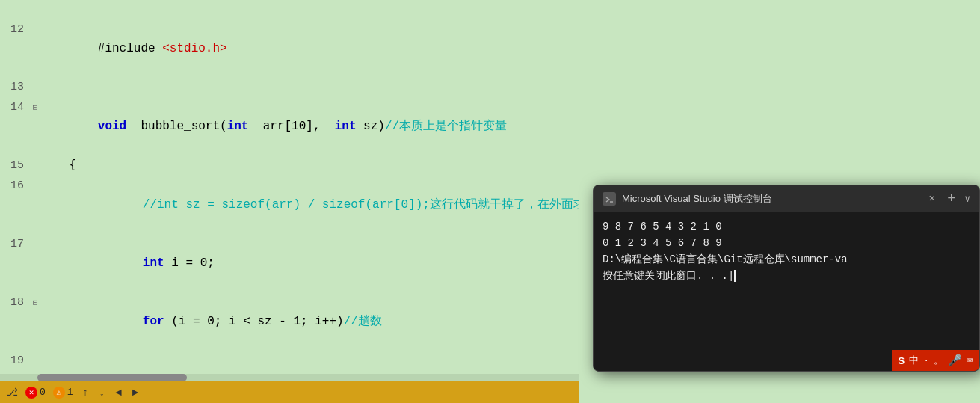 The width and height of the screenshot is (980, 403). I want to click on warning-count: 1, so click(70, 392).